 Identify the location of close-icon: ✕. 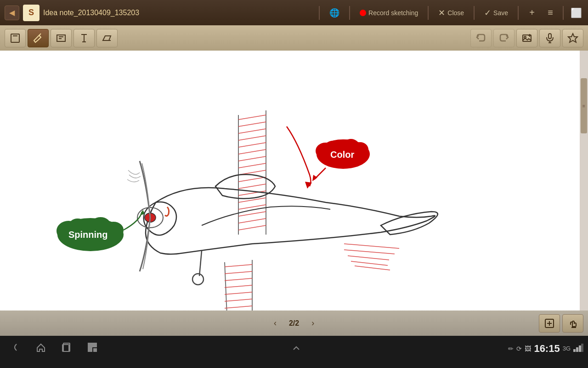
(442, 13).